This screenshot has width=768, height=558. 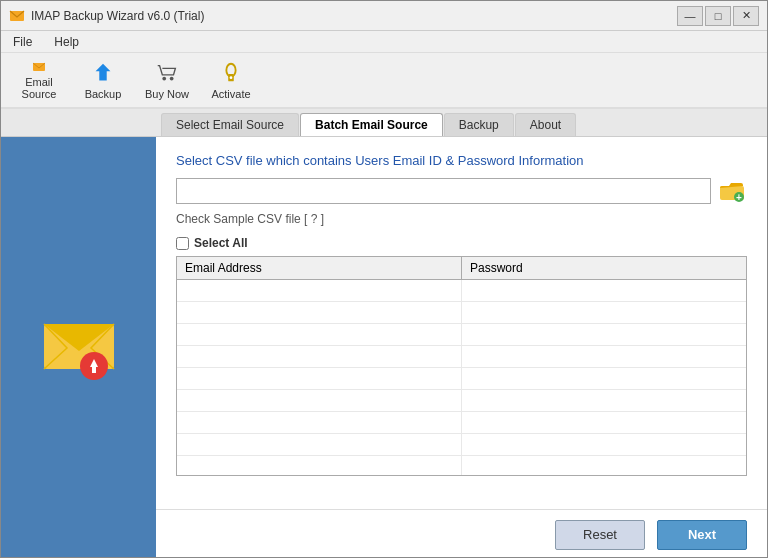 I want to click on title-bar-controls: — □ ✕, so click(x=718, y=16).